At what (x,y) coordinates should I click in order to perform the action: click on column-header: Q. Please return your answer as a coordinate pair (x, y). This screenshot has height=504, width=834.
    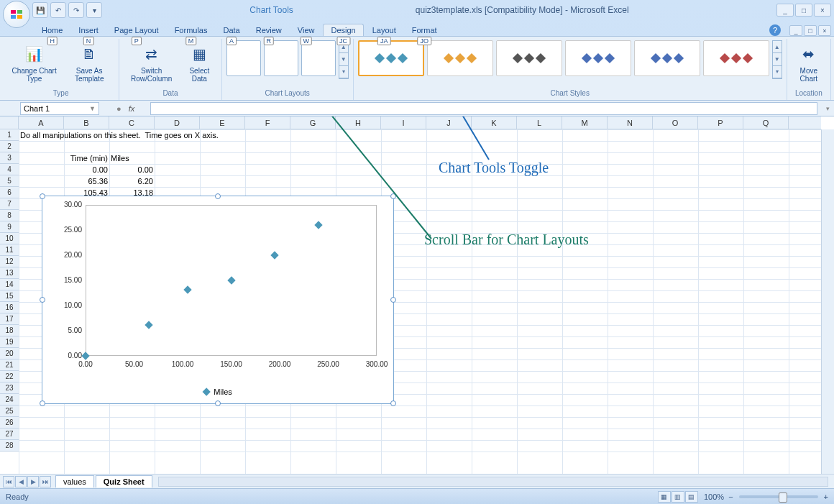
    Looking at the image, I should click on (766, 122).